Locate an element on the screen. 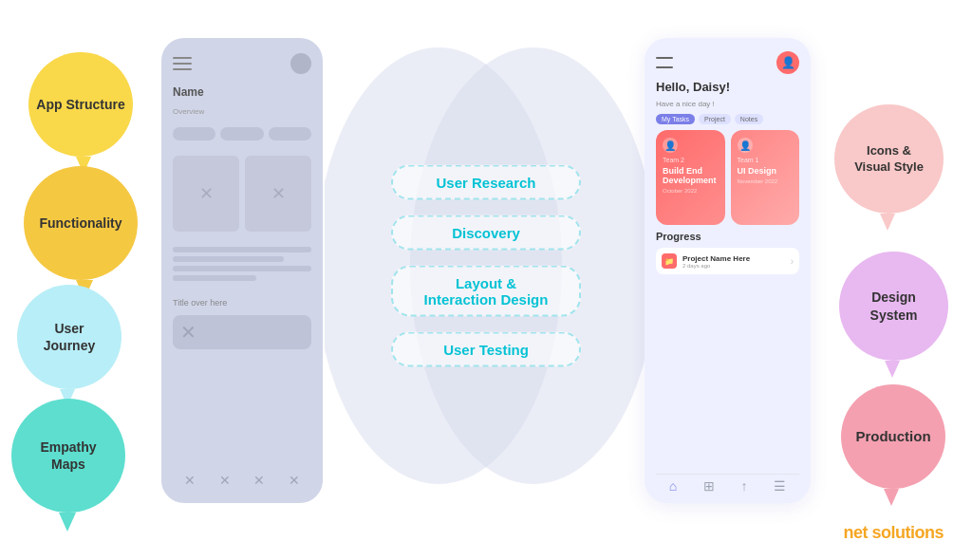 This screenshot has height=560, width=972. wireframe-btn-row is located at coordinates (242, 134).